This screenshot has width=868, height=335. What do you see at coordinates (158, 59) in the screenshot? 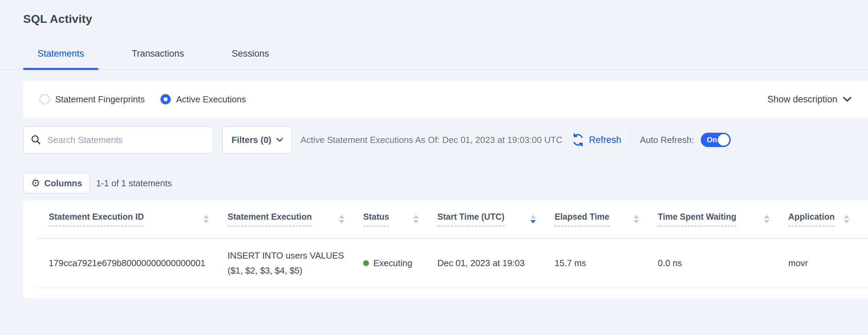
I see `tab-transactions: Transactions` at bounding box center [158, 59].